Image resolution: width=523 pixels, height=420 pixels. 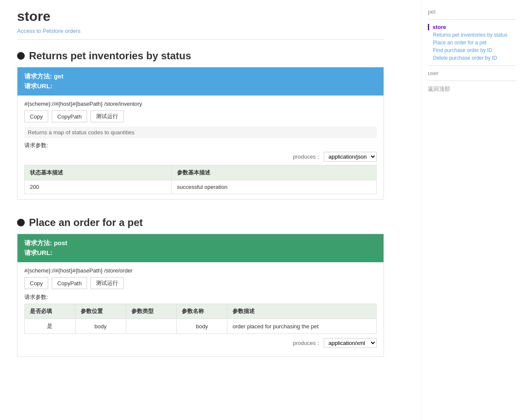 I want to click on response-status-200: 200, so click(x=98, y=187).